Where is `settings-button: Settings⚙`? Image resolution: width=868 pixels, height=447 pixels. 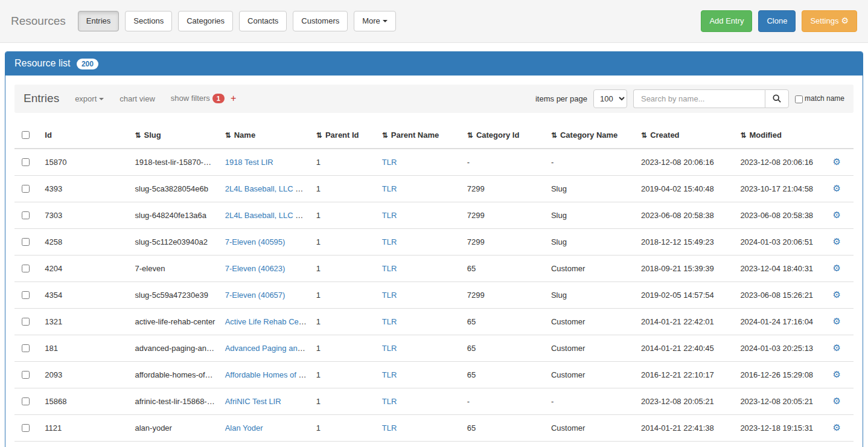
settings-button: Settings⚙ is located at coordinates (829, 21).